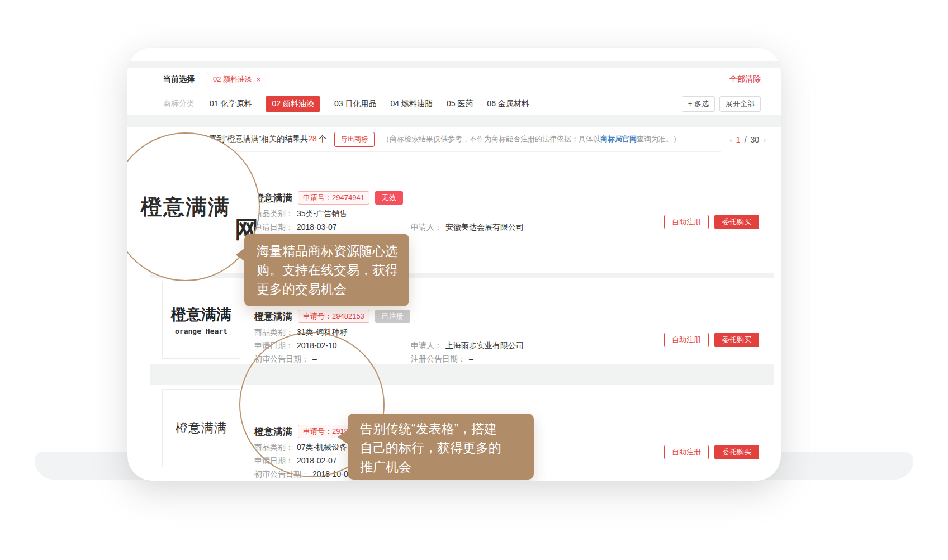  I want to click on field-label: 注册公告日期：, so click(438, 359).